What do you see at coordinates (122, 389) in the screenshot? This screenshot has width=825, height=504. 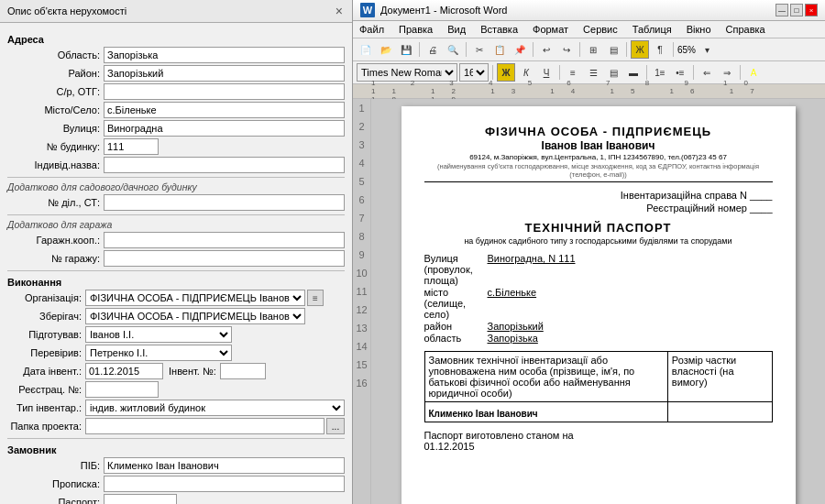 I see `input-reiestr` at bounding box center [122, 389].